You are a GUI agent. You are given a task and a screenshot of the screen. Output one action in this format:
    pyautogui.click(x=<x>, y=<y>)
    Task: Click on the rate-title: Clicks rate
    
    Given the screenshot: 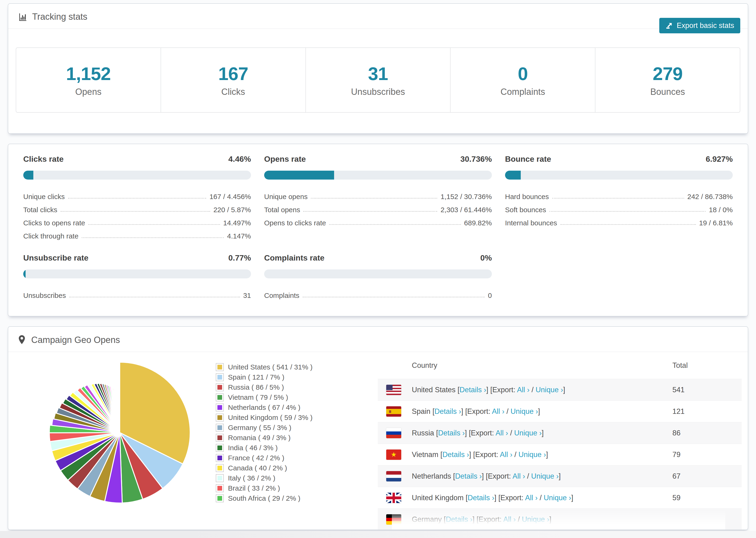 What is the action you would take?
    pyautogui.click(x=43, y=159)
    